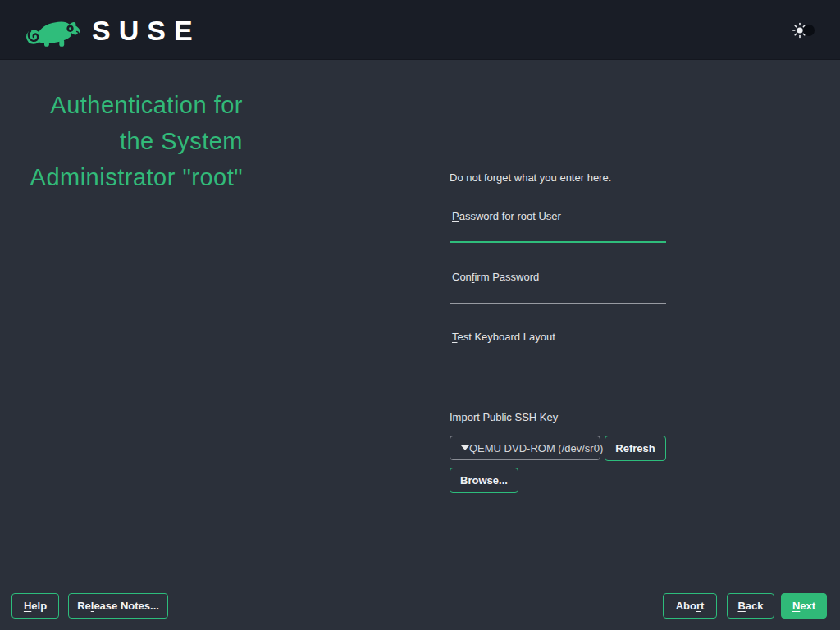 The width and height of the screenshot is (840, 630). I want to click on theme-toggle-icon, so click(805, 30).